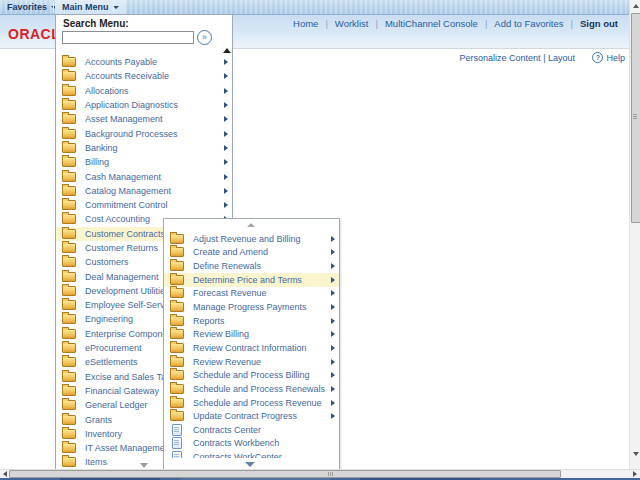 The width and height of the screenshot is (640, 480). I want to click on help-link: ? Help, so click(608, 58).